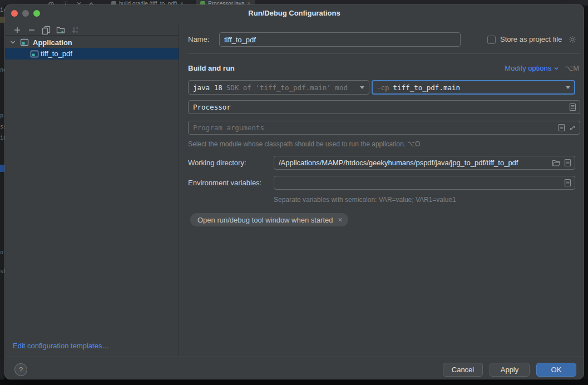  I want to click on working-directory-field, so click(424, 162).